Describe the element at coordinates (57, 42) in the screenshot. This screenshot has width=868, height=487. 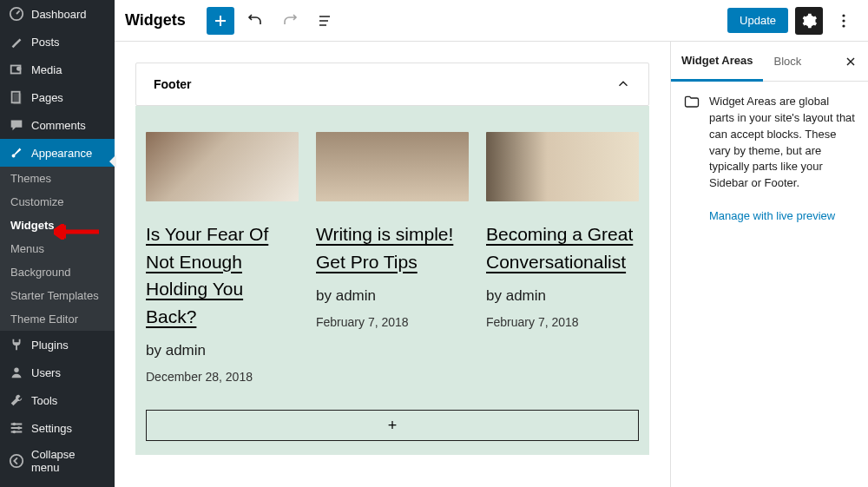
I see `sidebar-item-posts: Posts` at that location.